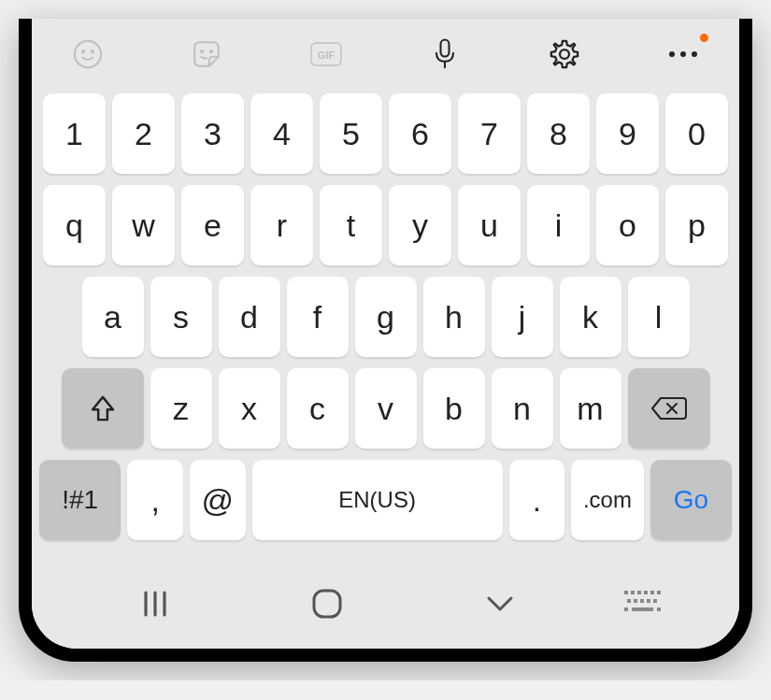 The width and height of the screenshot is (771, 700). I want to click on space-key: EN(US), so click(378, 500).